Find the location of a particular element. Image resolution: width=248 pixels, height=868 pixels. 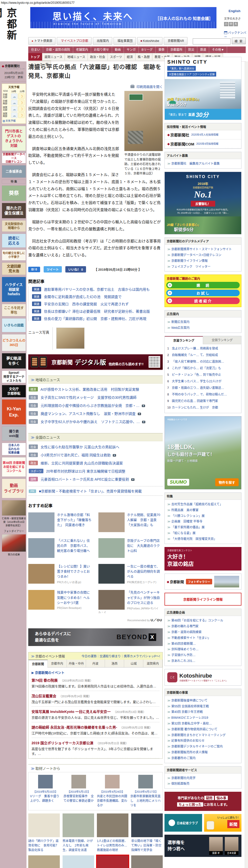

recommend-card: 一生に一度の検査で、がんの遺伝的傾向を調べる PR(株式会社ユーグレナ) is located at coordinates (131, 574).